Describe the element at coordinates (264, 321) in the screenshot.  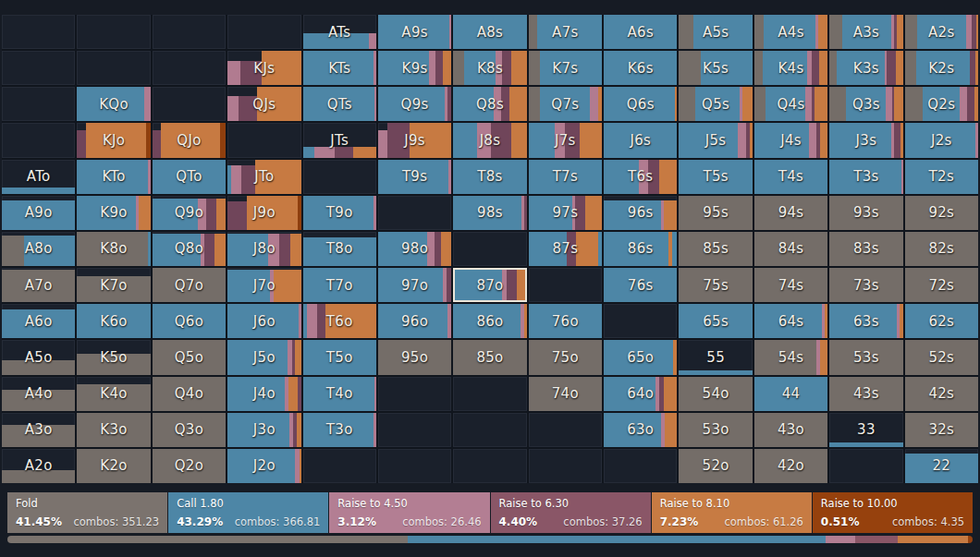
I see `hand-cell-J6o: J6o` at that location.